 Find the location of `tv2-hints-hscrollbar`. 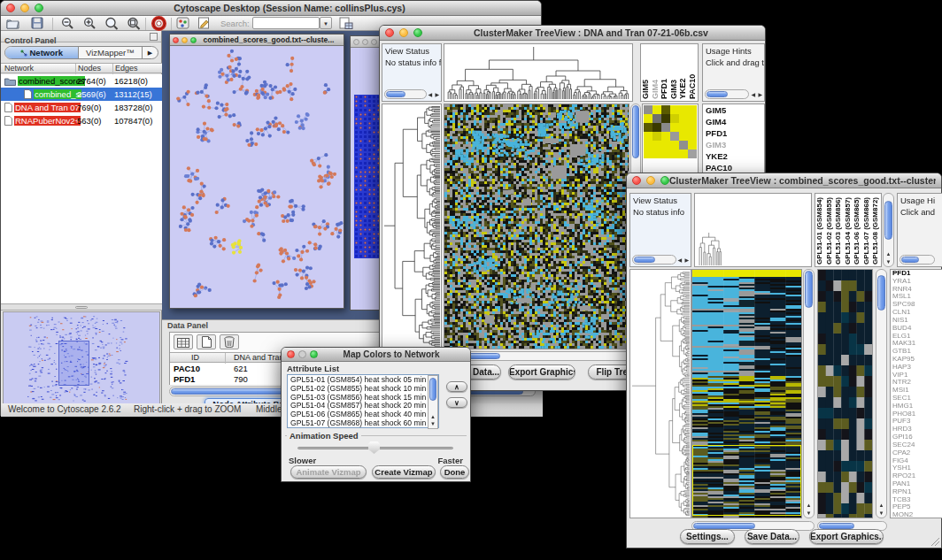

tv2-hints-hscrollbar is located at coordinates (917, 260).